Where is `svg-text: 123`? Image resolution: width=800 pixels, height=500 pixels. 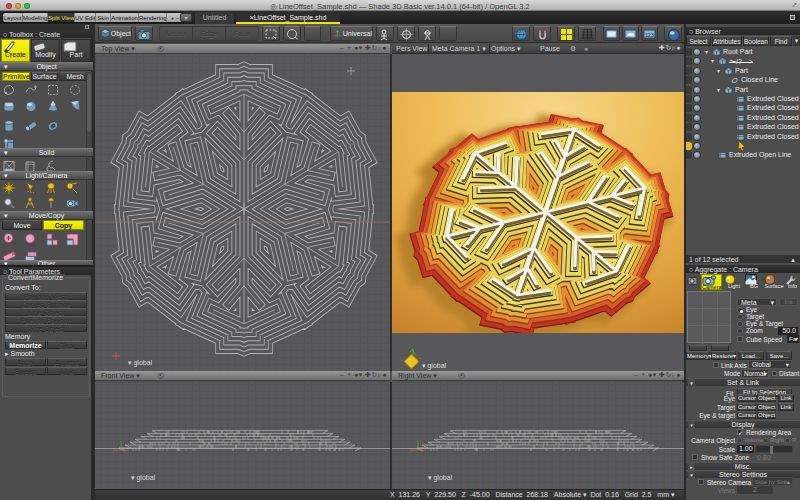
svg-text: 123 is located at coordinates (650, 35).